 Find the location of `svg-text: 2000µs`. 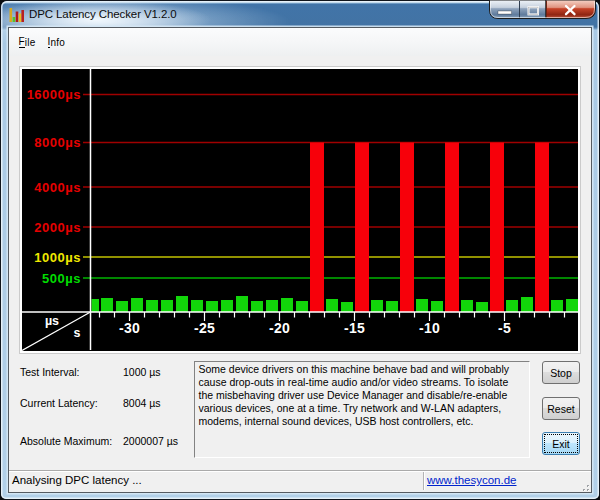

svg-text: 2000µs is located at coordinates (58, 228).